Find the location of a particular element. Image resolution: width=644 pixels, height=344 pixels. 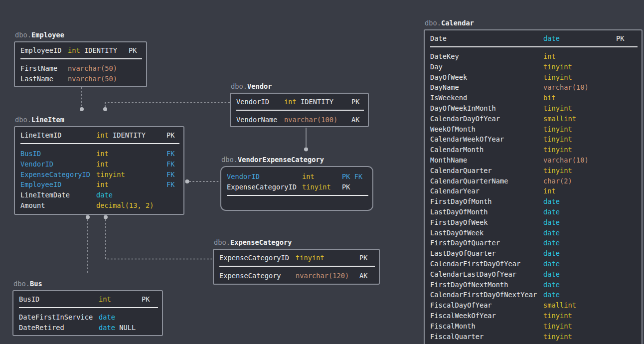

column-row: WeekOfMonthtinyint is located at coordinates (533, 130).